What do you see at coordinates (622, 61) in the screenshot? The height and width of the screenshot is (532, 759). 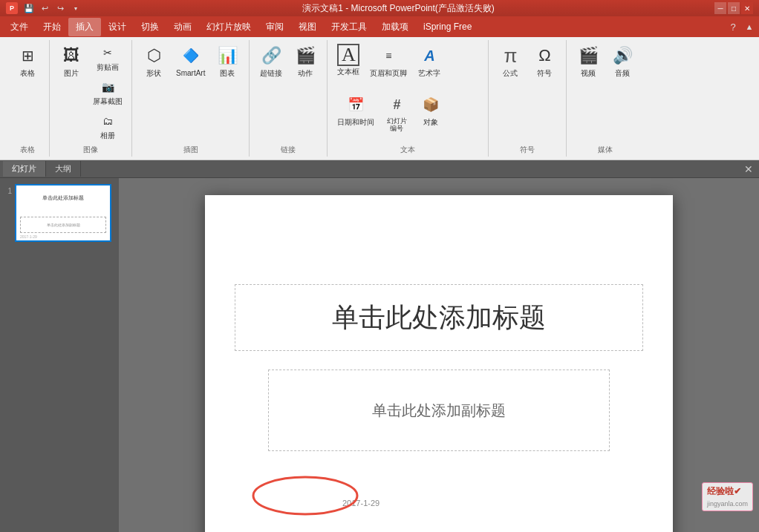 I see `ribbon-btn-audio: 🔊 音频` at bounding box center [622, 61].